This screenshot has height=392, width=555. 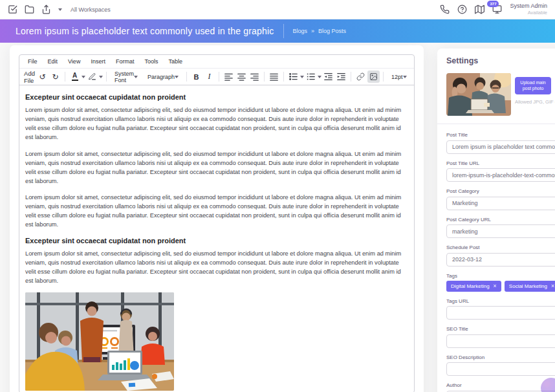 What do you see at coordinates (528, 286) in the screenshot?
I see `tag-label: Social Marketing` at bounding box center [528, 286].